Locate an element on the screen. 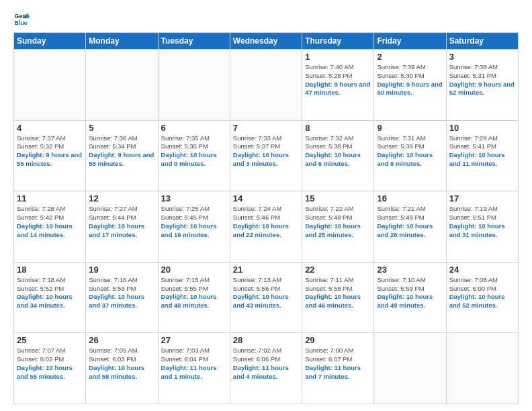 Image resolution: width=532 pixels, height=411 pixels. day-info: Sunrise: 7:00 AMSunset: 6:07 PMDaylight:… is located at coordinates (338, 364).